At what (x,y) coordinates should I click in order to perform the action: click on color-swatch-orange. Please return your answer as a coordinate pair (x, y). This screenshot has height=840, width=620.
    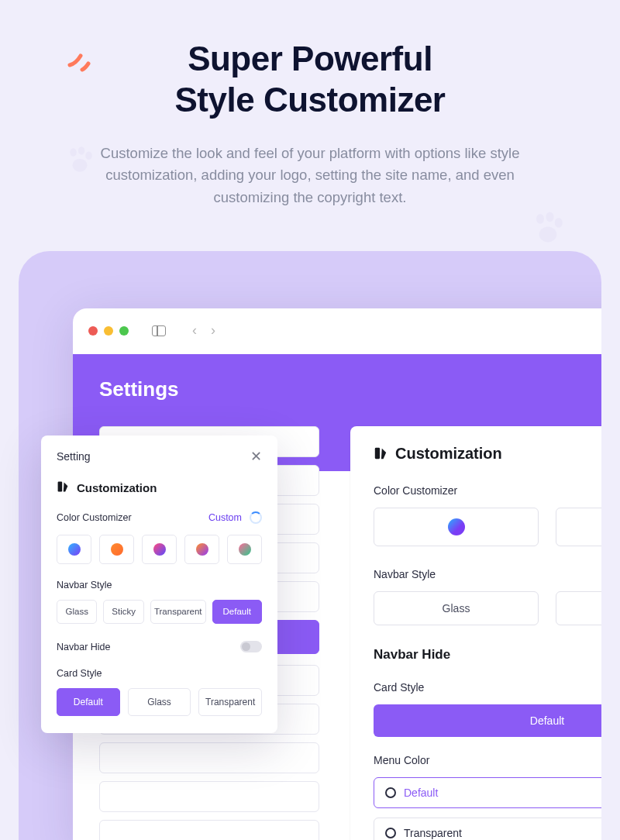
    Looking at the image, I should click on (578, 527).